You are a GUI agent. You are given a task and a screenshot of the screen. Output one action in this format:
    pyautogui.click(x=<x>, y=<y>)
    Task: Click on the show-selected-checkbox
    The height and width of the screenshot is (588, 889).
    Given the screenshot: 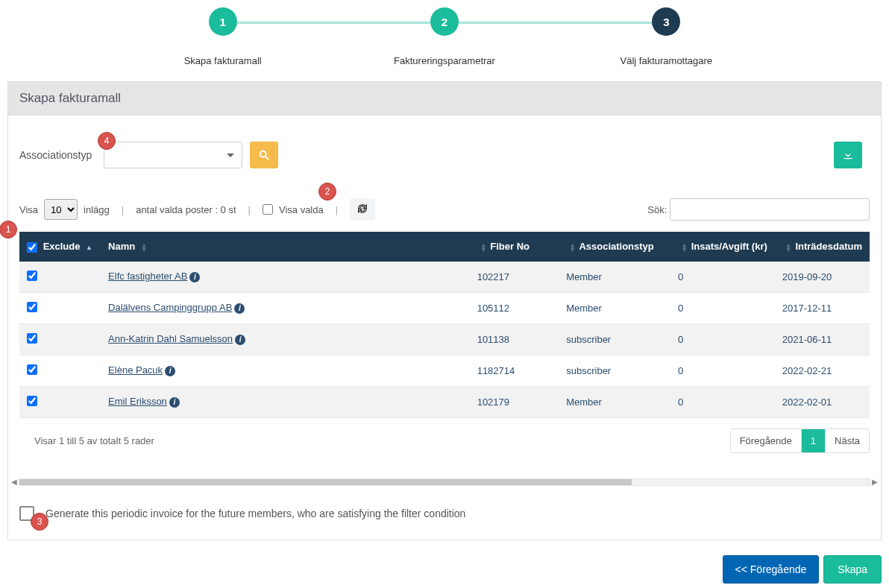 What is the action you would take?
    pyautogui.click(x=268, y=209)
    